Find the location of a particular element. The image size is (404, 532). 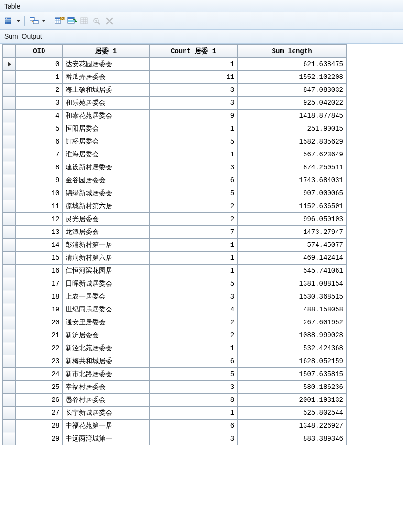

select-by-attributes-button: SQL is located at coordinates (60, 21).